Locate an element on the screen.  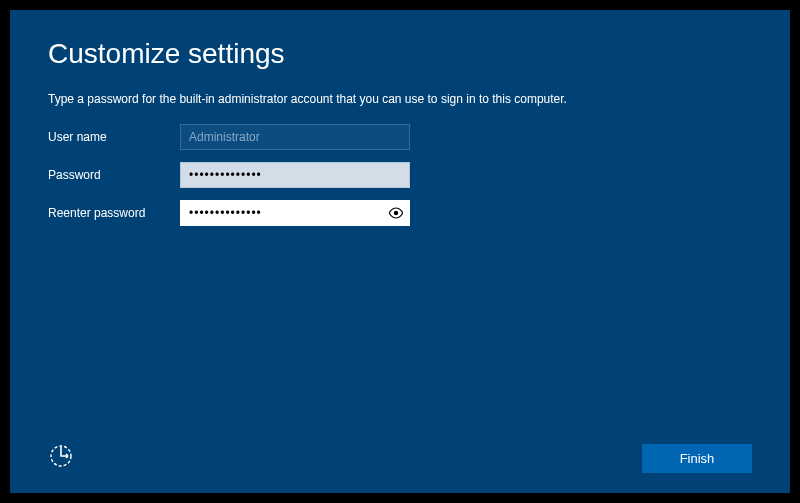
page-title: Customize settings is located at coordinates (400, 54).